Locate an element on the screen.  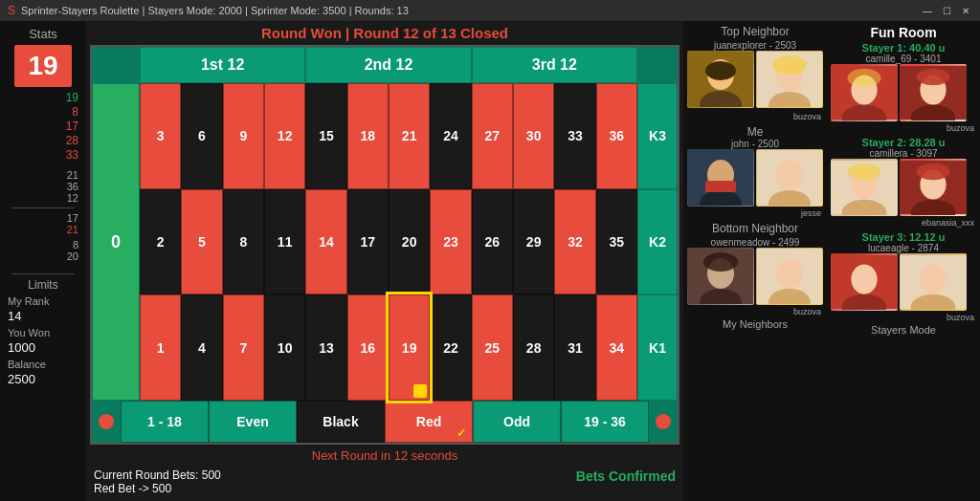
dozen-2: 2nd 12 is located at coordinates (389, 65).